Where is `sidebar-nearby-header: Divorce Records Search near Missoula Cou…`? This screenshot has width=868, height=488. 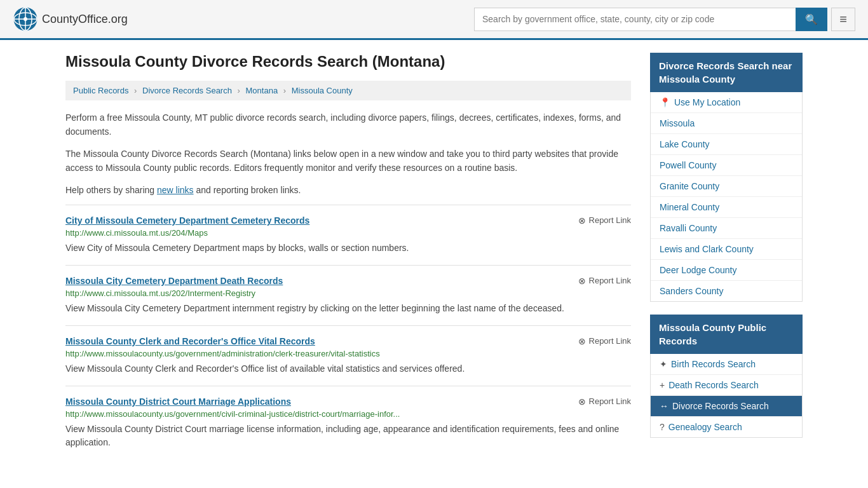
sidebar-nearby-header: Divorce Records Search near Missoula Cou… is located at coordinates (726, 72).